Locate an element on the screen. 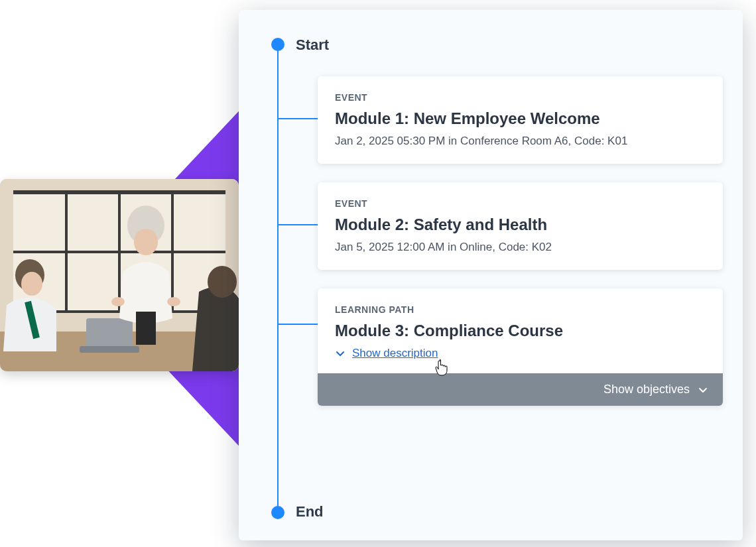 This screenshot has width=756, height=547. card-title: Module 1: New Employee Welcome is located at coordinates (520, 119).